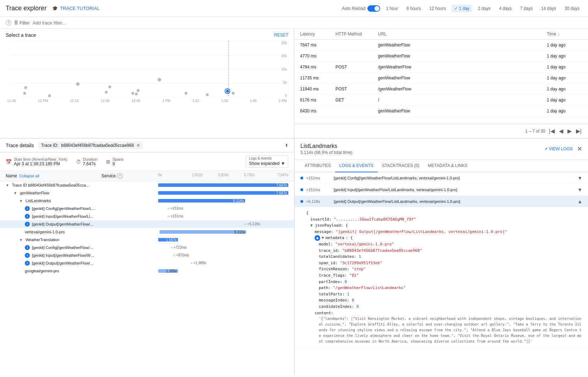 The image size is (588, 377). I want to click on span-row: i [genkit] Output[/genWeatherFlow/ListLa…, so click(147, 224).